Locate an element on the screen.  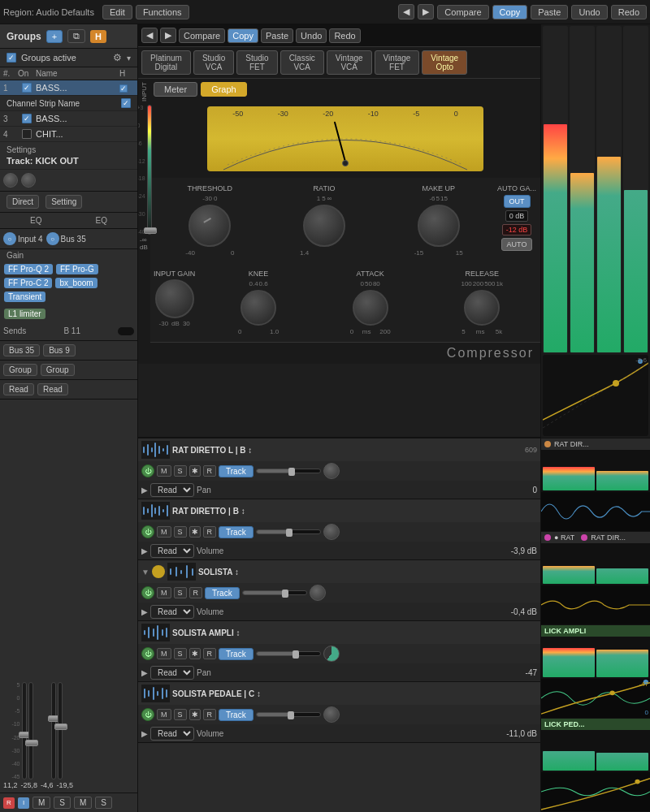
type-vintage-fet: VintageFET is located at coordinates (397, 63).